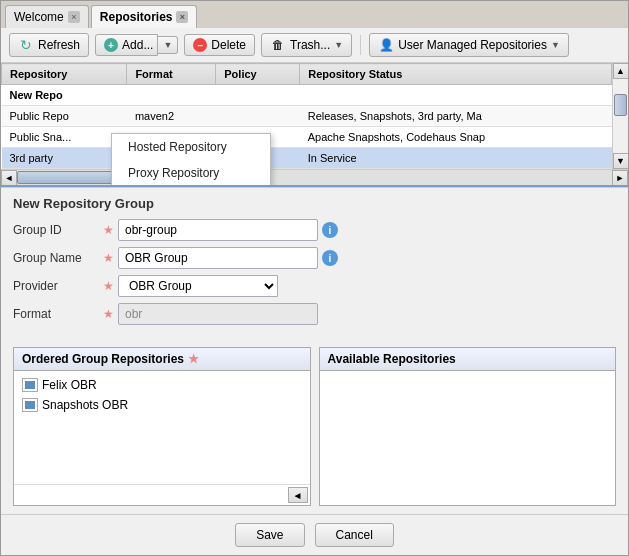 The image size is (629, 556). What do you see at coordinates (108, 286) in the screenshot?
I see `provider-required-star: ★` at bounding box center [108, 286].